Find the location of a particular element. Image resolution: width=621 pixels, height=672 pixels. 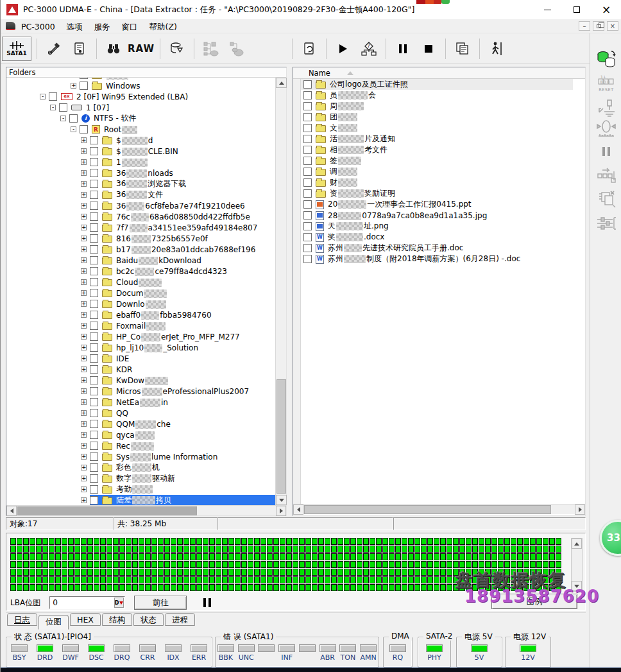

build-map-button is located at coordinates (606, 175).